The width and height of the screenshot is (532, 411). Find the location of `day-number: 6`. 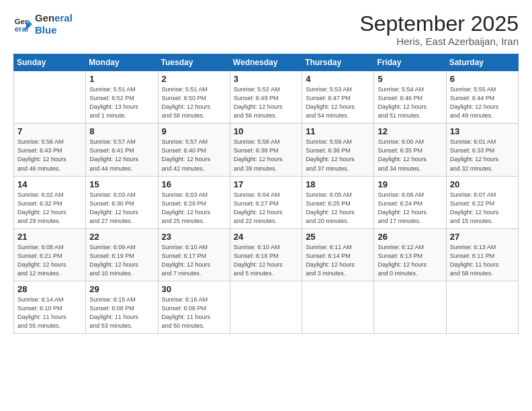

day-number: 6 is located at coordinates (482, 79).